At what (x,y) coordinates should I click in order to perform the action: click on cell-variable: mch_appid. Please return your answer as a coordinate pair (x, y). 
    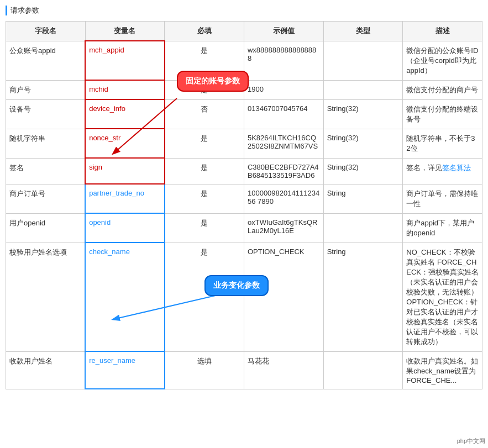
    Looking at the image, I should click on (125, 61).